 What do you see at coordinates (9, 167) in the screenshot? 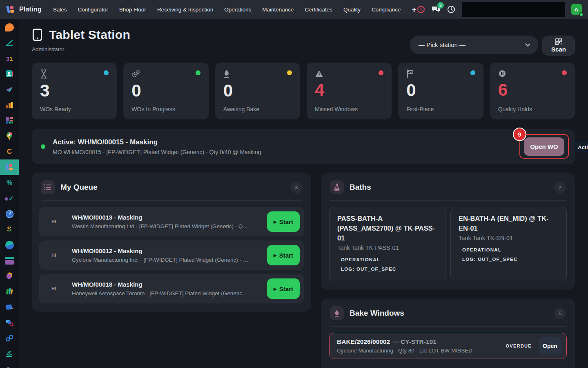
I see `sidebar-item-plating-active` at bounding box center [9, 167].